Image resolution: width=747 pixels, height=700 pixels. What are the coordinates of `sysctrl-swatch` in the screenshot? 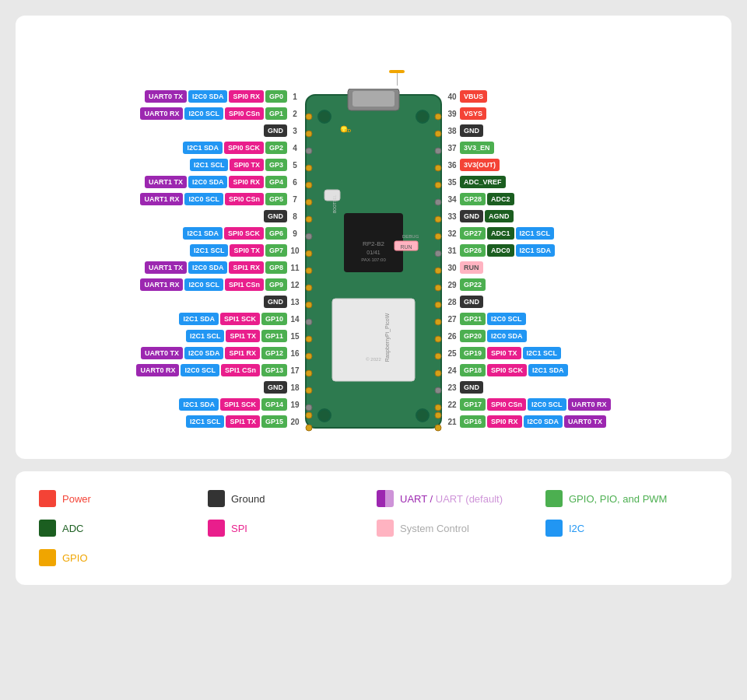 It's located at (385, 528).